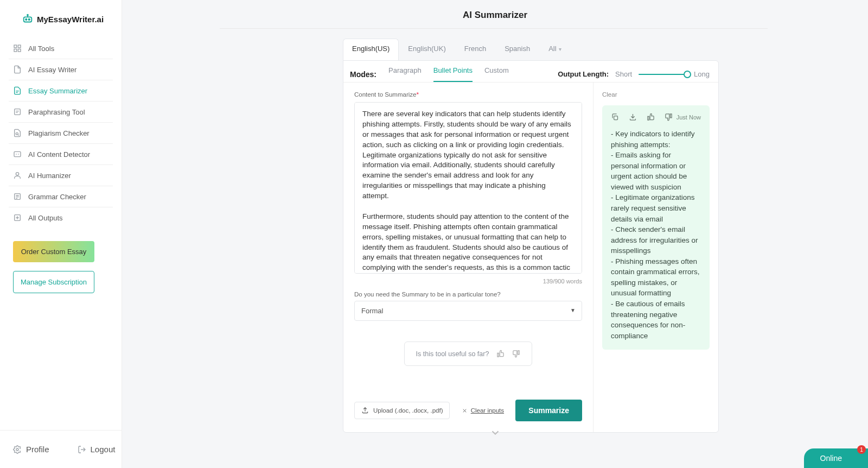  What do you see at coordinates (831, 458) in the screenshot?
I see `online-label: Online` at bounding box center [831, 458].